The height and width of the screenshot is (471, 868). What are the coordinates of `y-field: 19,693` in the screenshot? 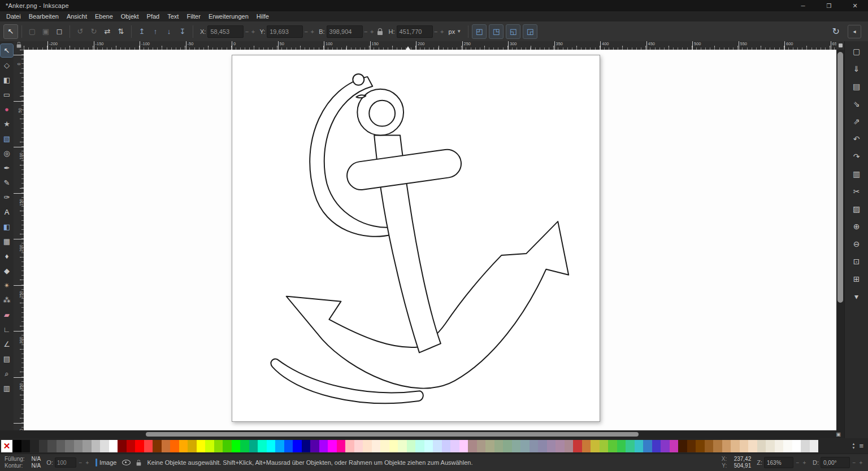 It's located at (285, 32).